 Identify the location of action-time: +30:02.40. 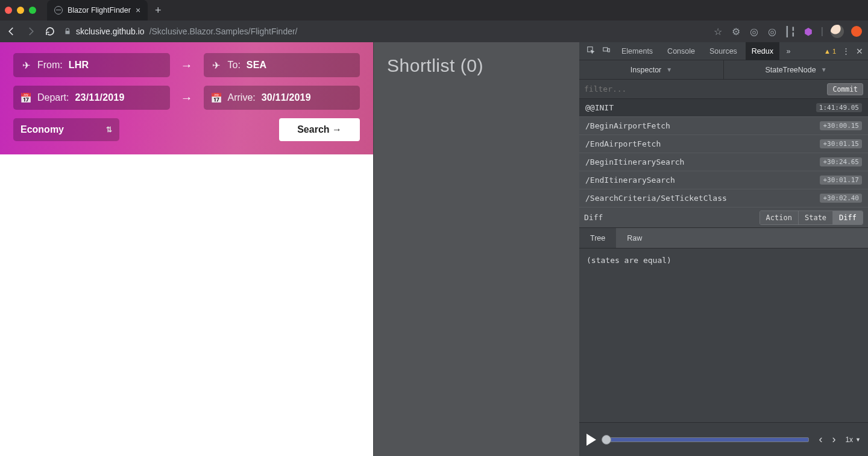
(841, 198).